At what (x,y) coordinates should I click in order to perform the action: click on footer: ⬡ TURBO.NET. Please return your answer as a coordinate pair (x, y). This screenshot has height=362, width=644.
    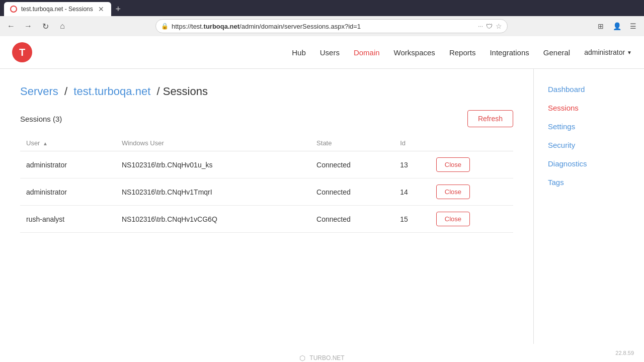
    Looking at the image, I should click on (322, 353).